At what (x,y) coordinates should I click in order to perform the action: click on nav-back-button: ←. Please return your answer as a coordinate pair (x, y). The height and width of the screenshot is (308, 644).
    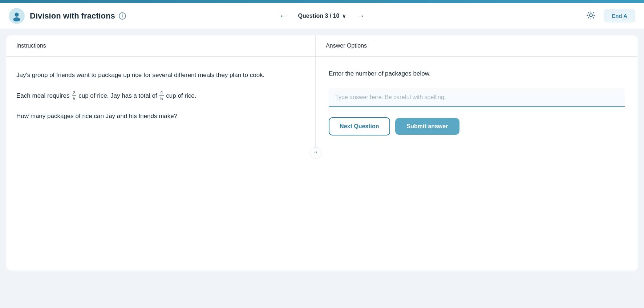
    Looking at the image, I should click on (283, 16).